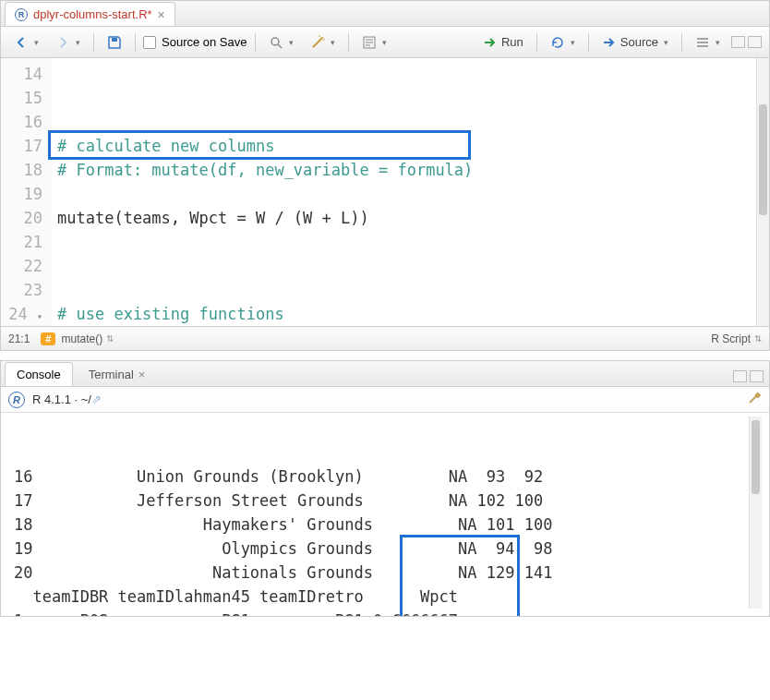  What do you see at coordinates (385, 400) in the screenshot?
I see `console-info-bar: R R 4.1.1 · ~/⇗` at bounding box center [385, 400].